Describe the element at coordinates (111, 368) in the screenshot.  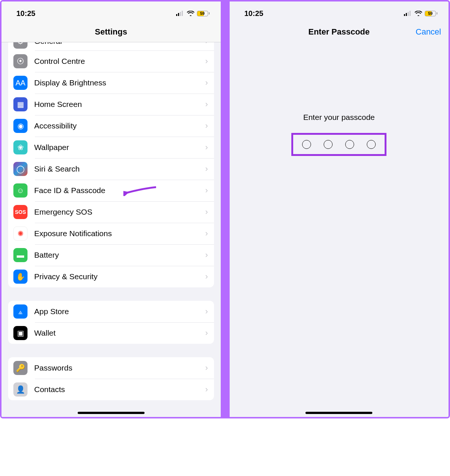
I see `settings-row-pass: 🔑 Passwords ›` at that location.